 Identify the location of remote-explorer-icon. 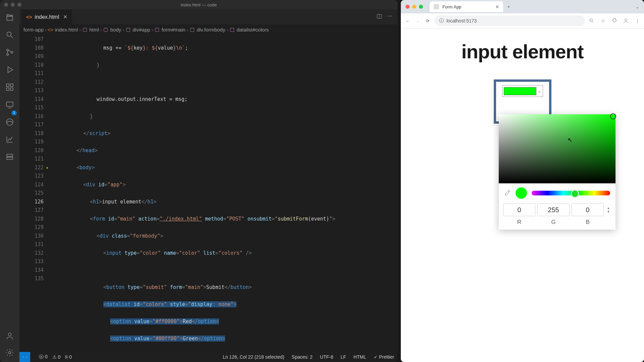
(10, 105).